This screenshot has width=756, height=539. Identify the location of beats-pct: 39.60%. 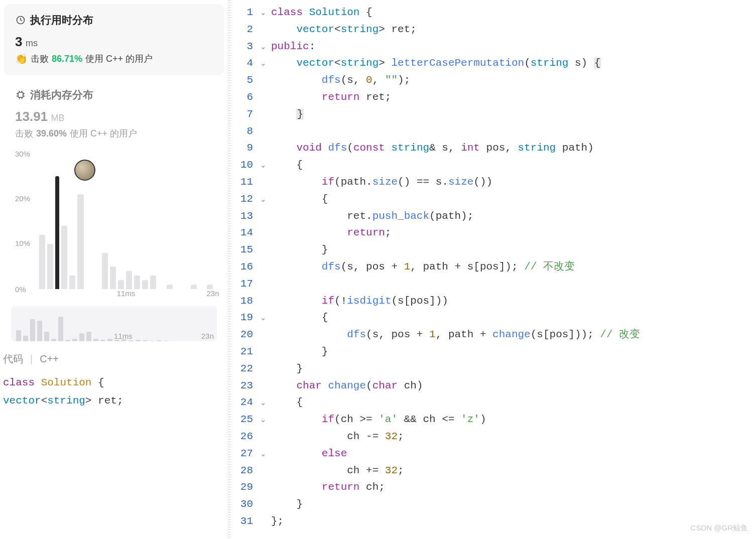
(51, 133).